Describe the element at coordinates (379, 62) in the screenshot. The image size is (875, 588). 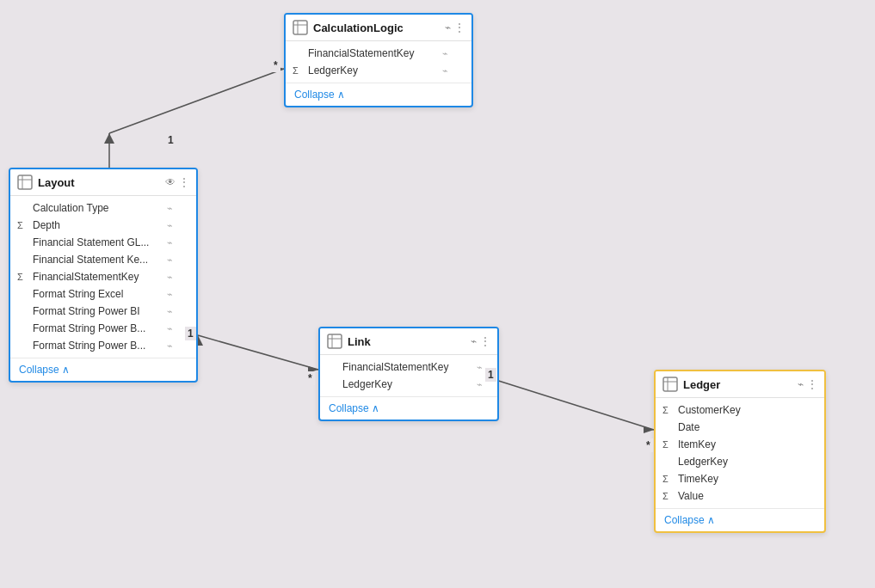
I see `card-calculationlogic-body: FinancialStatementKey ⌁ Σ LedgerKey ⌁` at that location.